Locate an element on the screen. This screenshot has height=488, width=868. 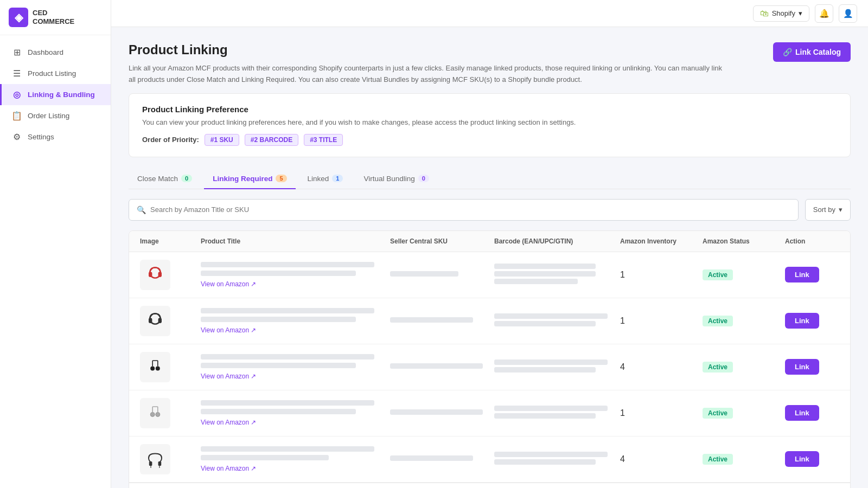
page-header: Product Linking Link all your Amazon MCF… is located at coordinates (489, 64).